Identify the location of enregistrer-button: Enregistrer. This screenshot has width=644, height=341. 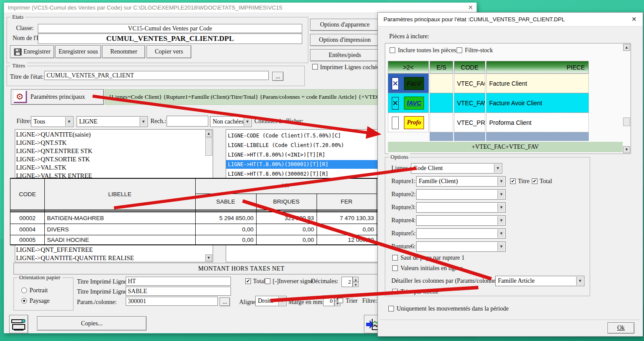
(32, 52).